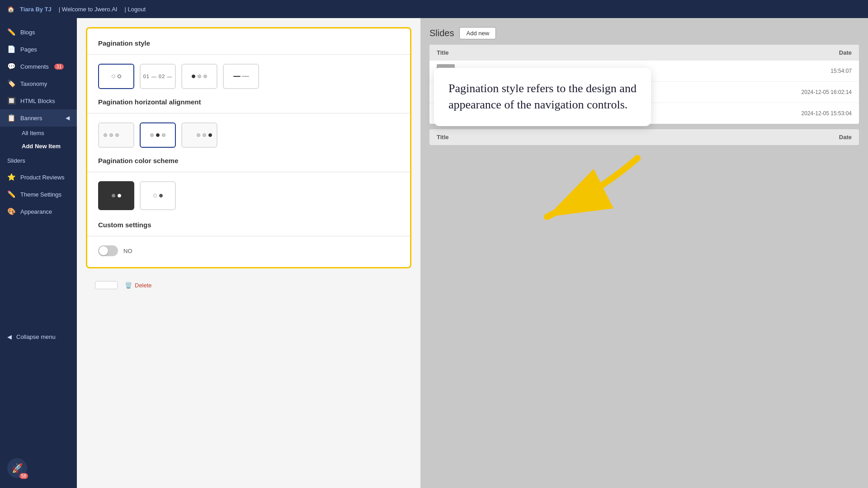 The image size is (868, 488). I want to click on adot8, so click(204, 135).